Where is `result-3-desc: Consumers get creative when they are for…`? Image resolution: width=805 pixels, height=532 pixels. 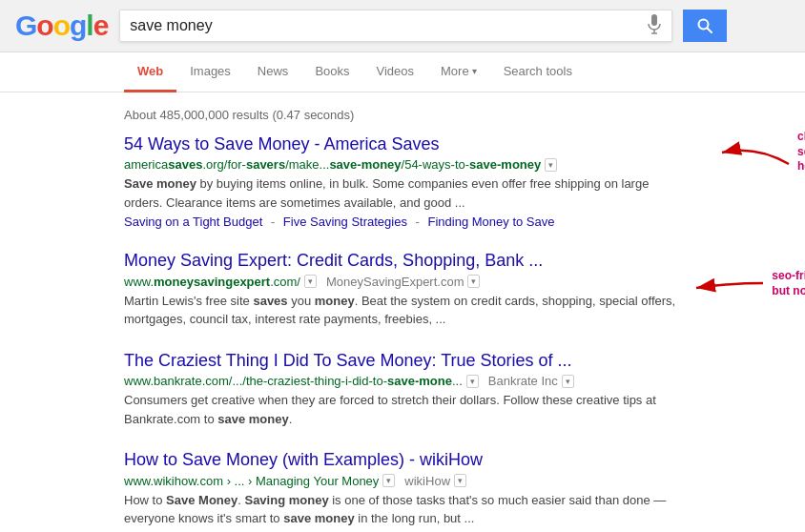 result-3-desc: Consumers get creative when they are for… is located at coordinates (402, 410).